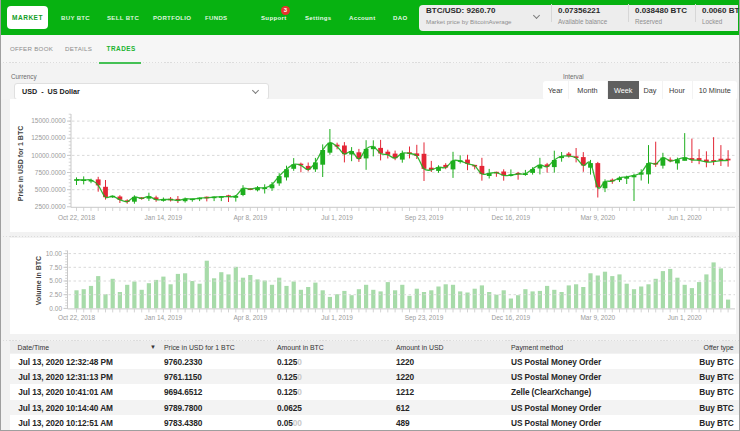  I want to click on svg-text: 5.00, so click(56, 280).